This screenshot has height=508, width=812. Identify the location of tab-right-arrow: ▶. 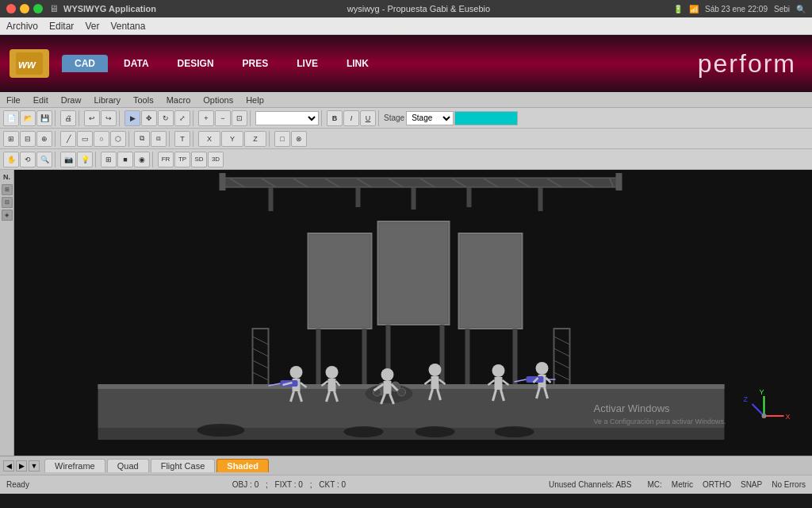
(21, 466).